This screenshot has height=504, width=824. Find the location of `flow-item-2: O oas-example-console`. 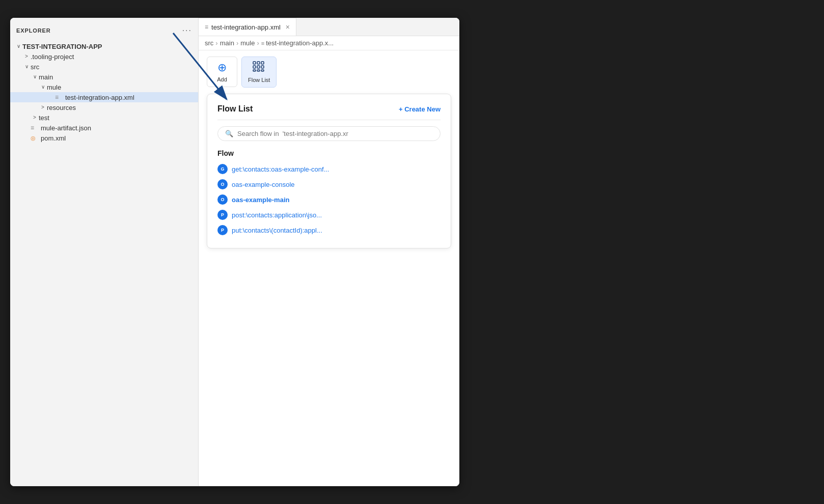

flow-item-2: O oas-example-console is located at coordinates (329, 184).